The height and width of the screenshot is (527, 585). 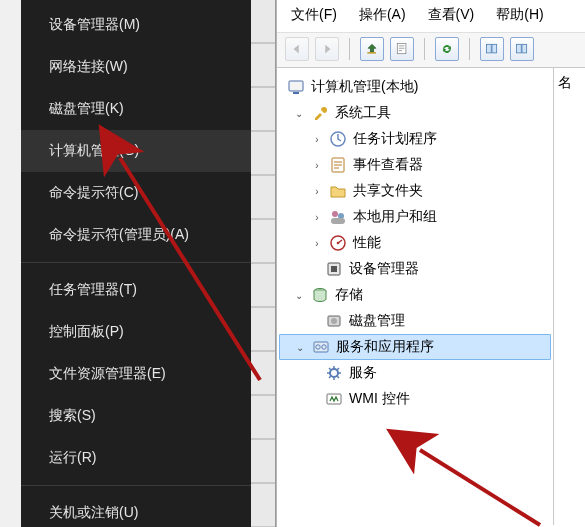 What do you see at coordinates (136, 25) in the screenshot?
I see `menu-device-manager: 设备管理器(M)` at bounding box center [136, 25].